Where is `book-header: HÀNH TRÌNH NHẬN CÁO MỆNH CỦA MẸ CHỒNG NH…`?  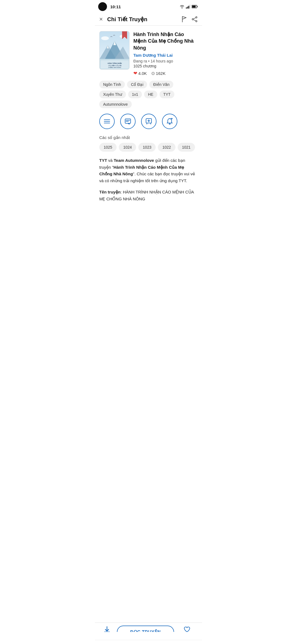
book-header: HÀNH TRÌNH NHẬN CÁO MỆNH CỦA MẸ CHỒNG NH… is located at coordinates (148, 54).